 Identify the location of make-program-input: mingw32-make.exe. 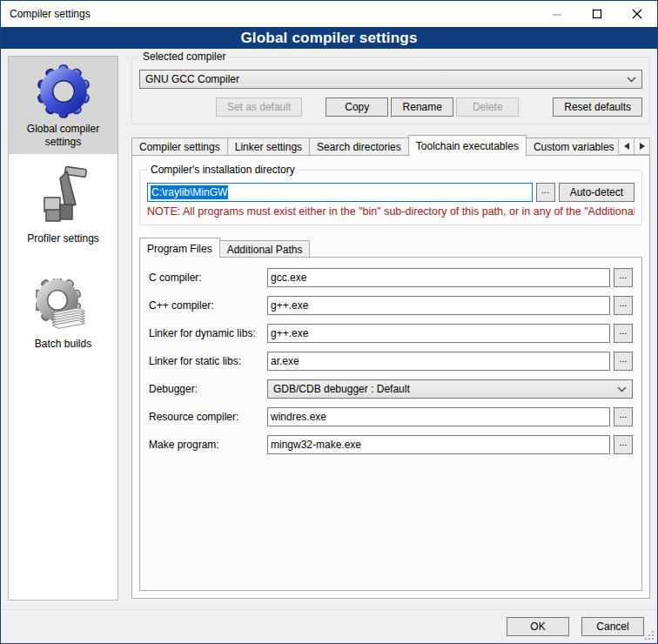
(439, 445).